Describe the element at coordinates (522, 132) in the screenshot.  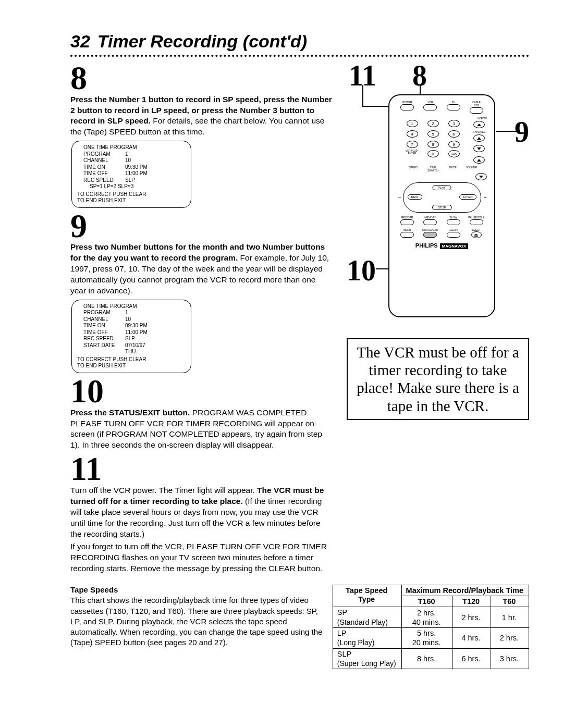
I see `callout-9: 9` at that location.